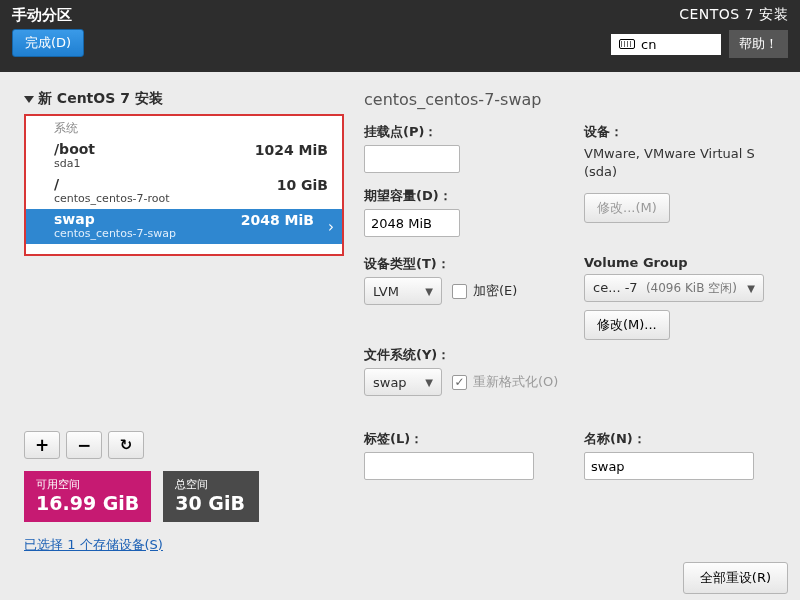 Image resolution: width=800 pixels, height=600 pixels. Describe the element at coordinates (184, 192) in the screenshot. I see `partition-row-root: / centos_centos-7-root 10 GiB` at that location.